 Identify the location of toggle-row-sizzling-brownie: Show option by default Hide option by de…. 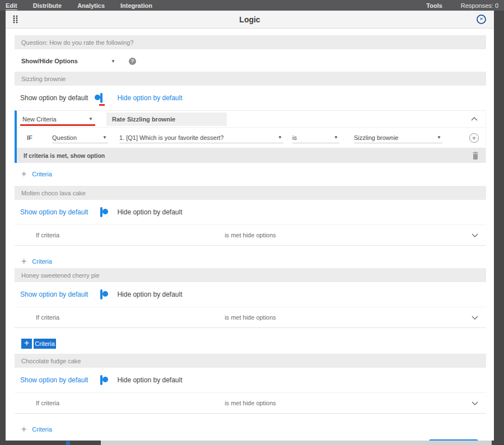
(253, 98).